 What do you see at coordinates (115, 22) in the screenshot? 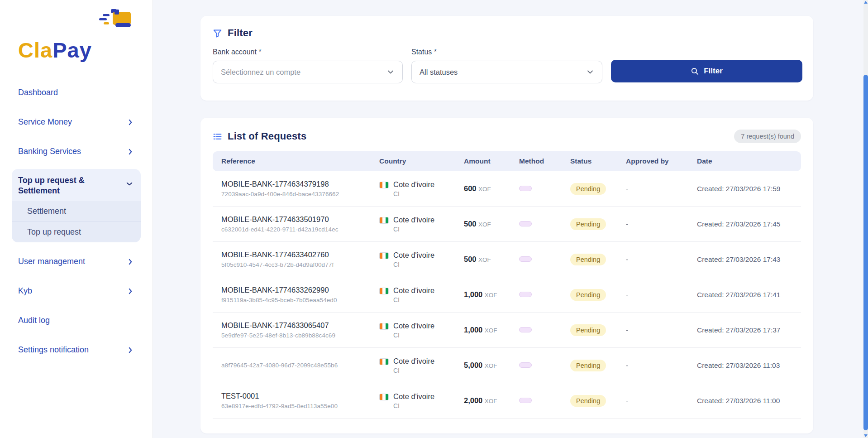
I see `clapay-logo-icon` at bounding box center [115, 22].